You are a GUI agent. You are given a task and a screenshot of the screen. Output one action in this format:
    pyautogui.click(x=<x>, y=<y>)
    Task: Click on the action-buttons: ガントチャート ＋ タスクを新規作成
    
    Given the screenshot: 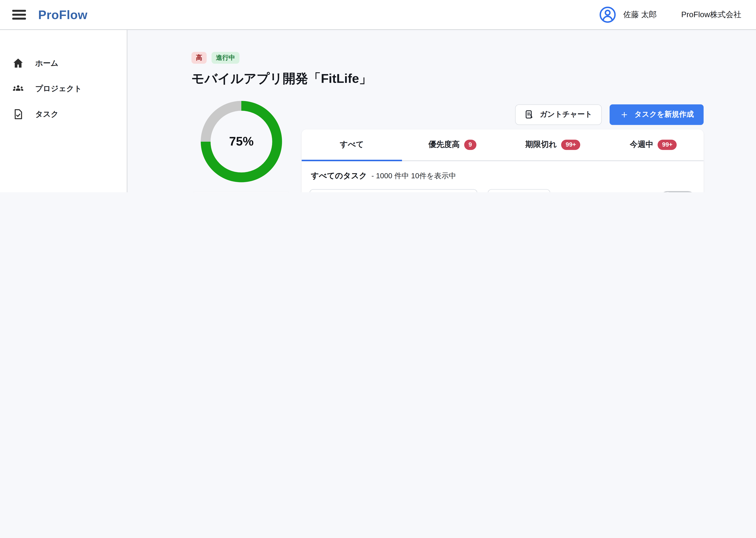 What is the action you would take?
    pyautogui.click(x=502, y=115)
    